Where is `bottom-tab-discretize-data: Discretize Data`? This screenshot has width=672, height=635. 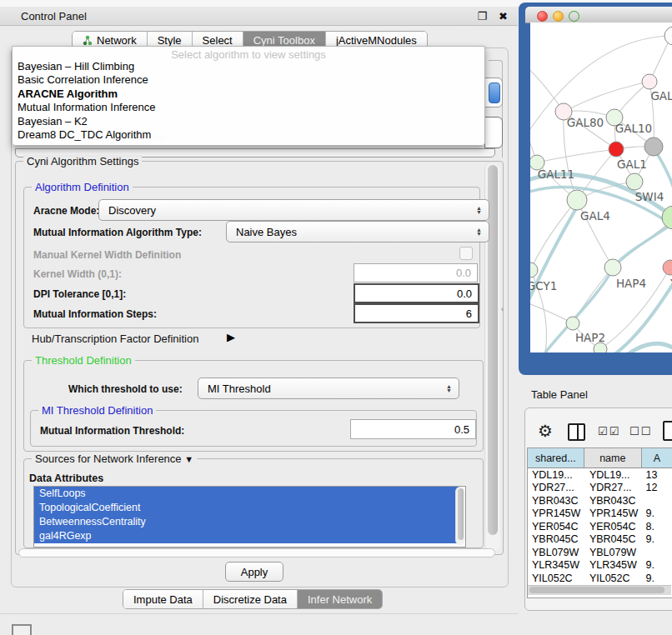 bottom-tab-discretize-data: Discretize Data is located at coordinates (250, 599).